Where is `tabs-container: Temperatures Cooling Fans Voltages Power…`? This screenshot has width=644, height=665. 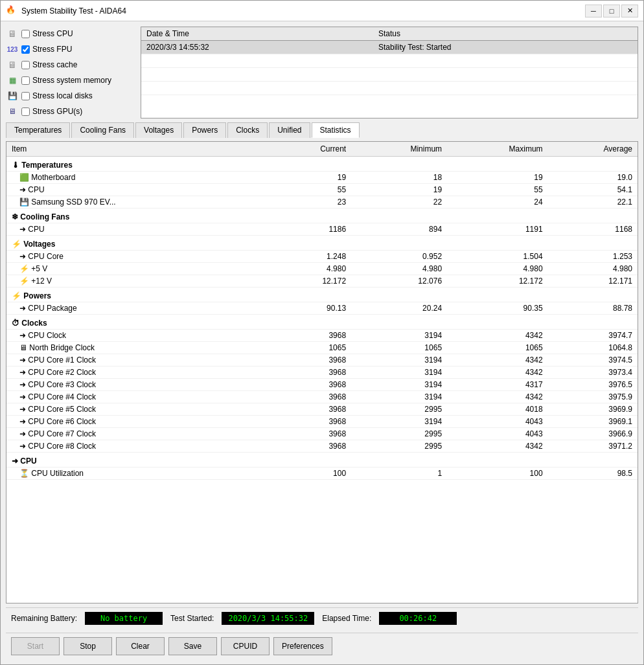 tabs-container: Temperatures Cooling Fans Voltages Power… is located at coordinates (322, 130).